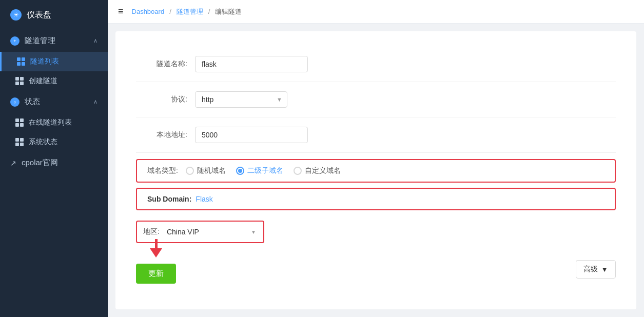 This screenshot has height=317, width=644. What do you see at coordinates (162, 135) in the screenshot?
I see `local-address-label: 本地地址:` at bounding box center [162, 135].